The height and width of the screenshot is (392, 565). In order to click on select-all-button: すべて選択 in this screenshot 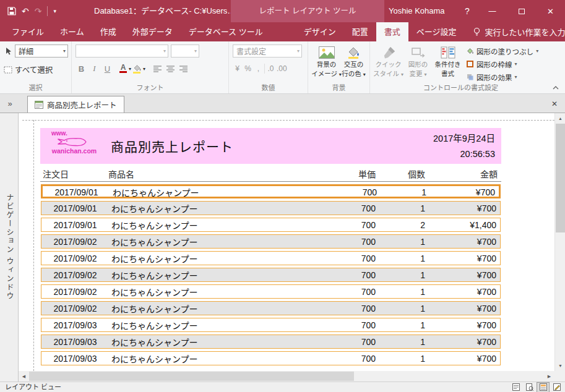, I will do `click(33, 69)`.